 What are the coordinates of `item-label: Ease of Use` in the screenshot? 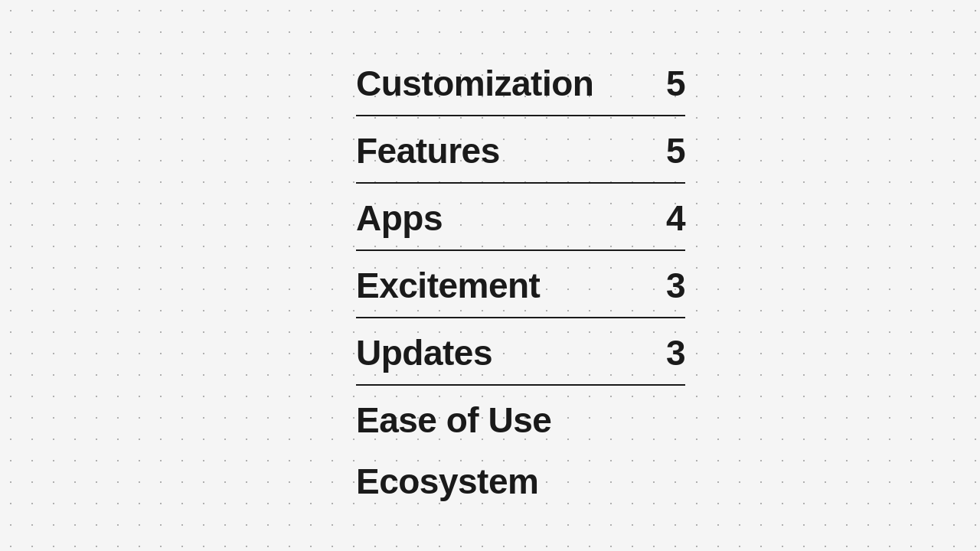 It's located at (453, 420).